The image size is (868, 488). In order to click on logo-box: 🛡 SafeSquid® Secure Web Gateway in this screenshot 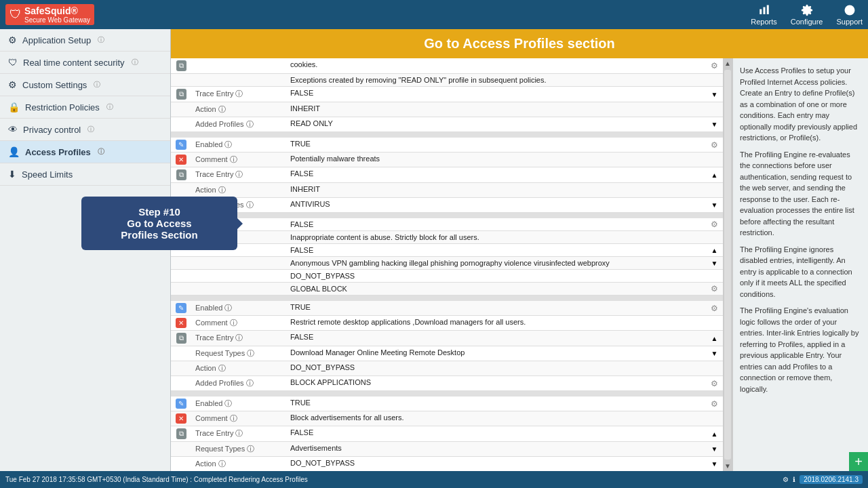, I will do `click(50, 15)`.